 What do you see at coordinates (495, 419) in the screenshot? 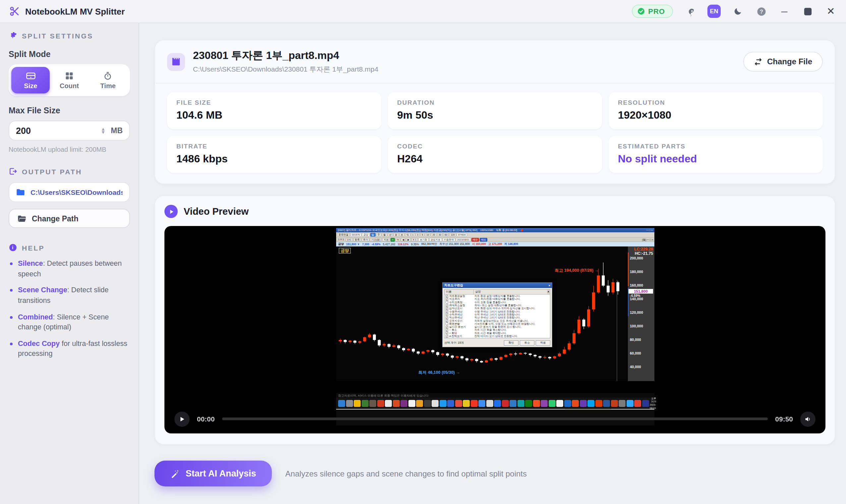
I see `seek-bar` at bounding box center [495, 419].